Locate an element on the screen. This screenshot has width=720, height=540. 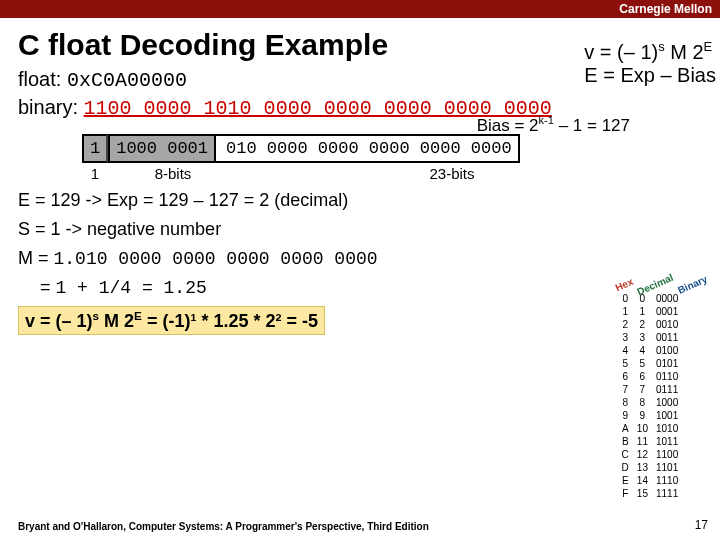
footer-citation: Bryant and O'Hallaron, Computer Systems:… is located at coordinates (224, 526).